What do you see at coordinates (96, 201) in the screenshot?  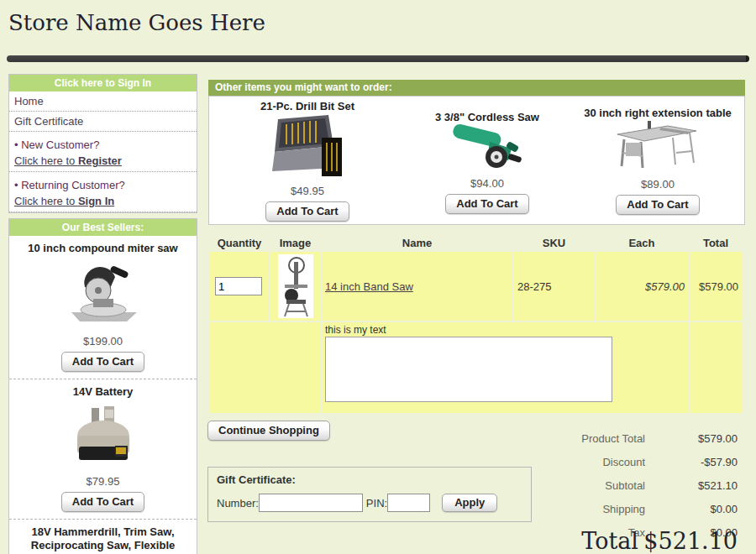 I see `signin-link-bold: Sign In` at bounding box center [96, 201].